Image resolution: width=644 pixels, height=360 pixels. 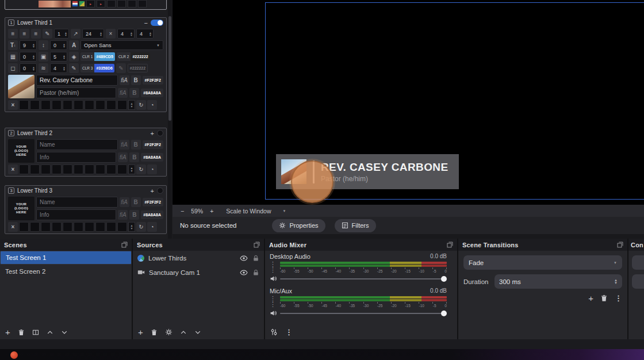 I want to click on chevron-down-icon: ▼, so click(x=285, y=211).